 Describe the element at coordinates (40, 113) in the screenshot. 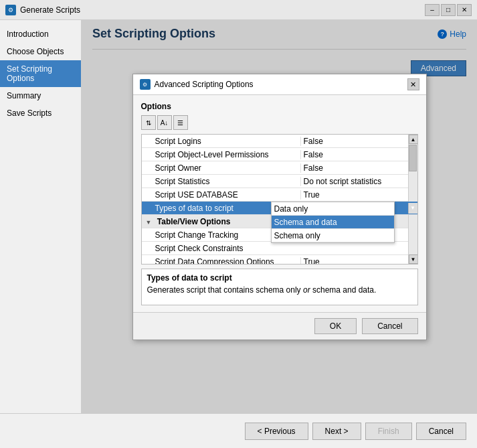

I see `sidebar-item-save-scripts: Save Scripts` at that location.